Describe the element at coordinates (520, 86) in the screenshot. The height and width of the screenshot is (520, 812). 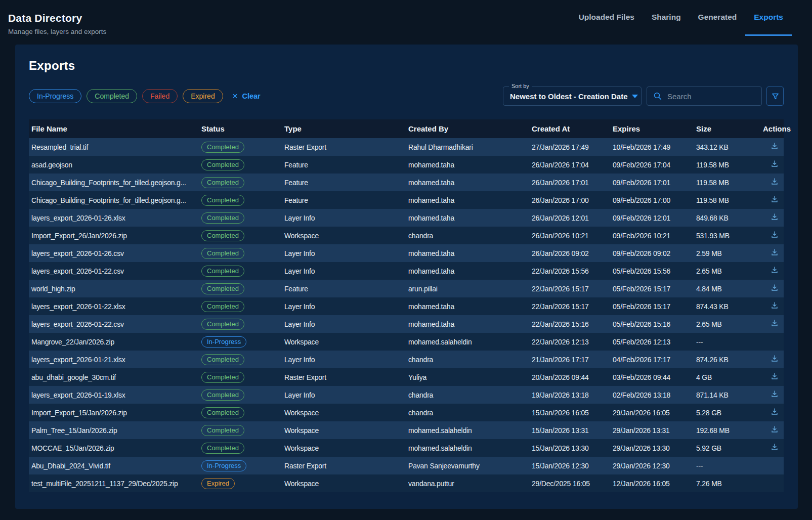
I see `sort-by-label: Sort by` at that location.